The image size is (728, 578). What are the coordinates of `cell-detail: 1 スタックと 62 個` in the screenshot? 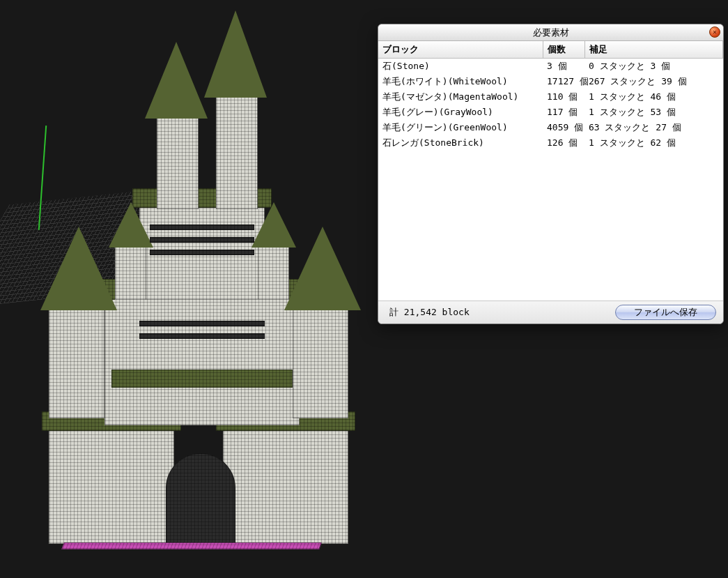 It's located at (653, 143).